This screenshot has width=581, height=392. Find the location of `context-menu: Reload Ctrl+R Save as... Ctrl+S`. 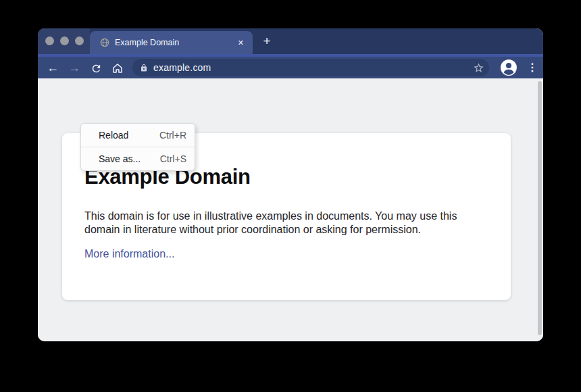

context-menu: Reload Ctrl+R Save as... Ctrl+S is located at coordinates (138, 147).